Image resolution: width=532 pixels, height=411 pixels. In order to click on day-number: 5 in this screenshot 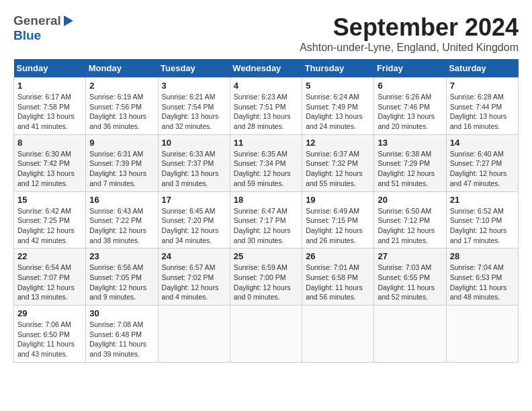, I will do `click(338, 86)`.